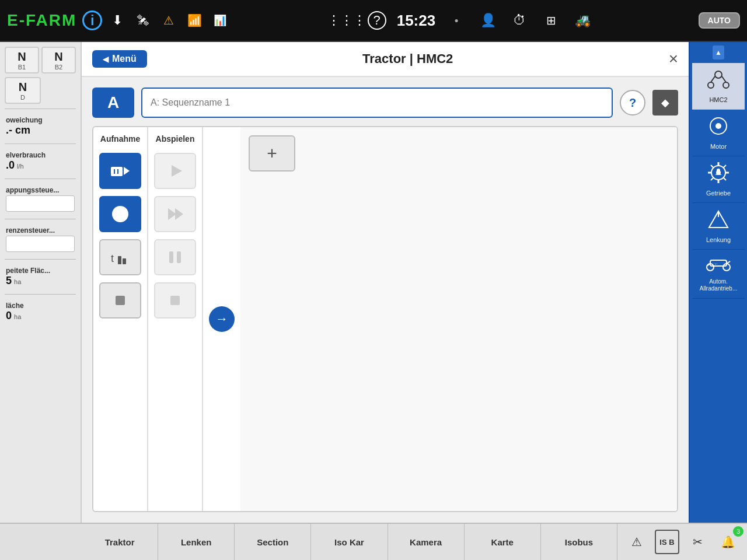  Describe the element at coordinates (175, 300) in the screenshot. I see `stop-play-button` at that location.